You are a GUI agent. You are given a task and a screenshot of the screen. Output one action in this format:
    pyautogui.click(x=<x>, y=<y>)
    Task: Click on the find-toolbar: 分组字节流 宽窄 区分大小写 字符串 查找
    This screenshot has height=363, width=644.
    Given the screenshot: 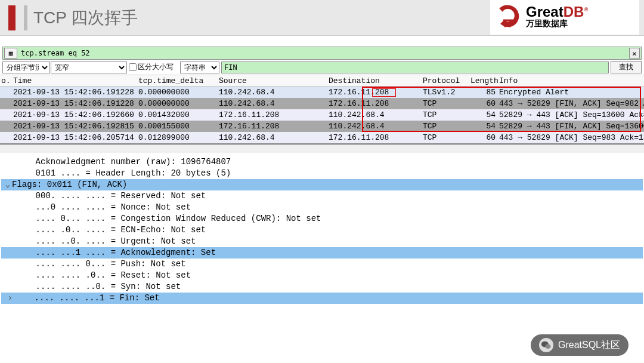 What is the action you would take?
    pyautogui.click(x=322, y=67)
    